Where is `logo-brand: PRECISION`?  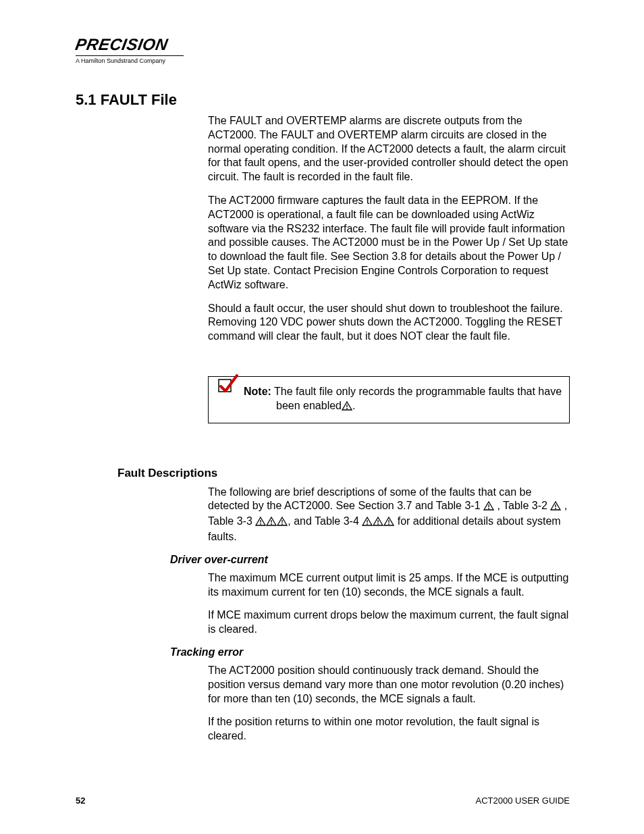
logo-brand: PRECISION is located at coordinates (122, 45).